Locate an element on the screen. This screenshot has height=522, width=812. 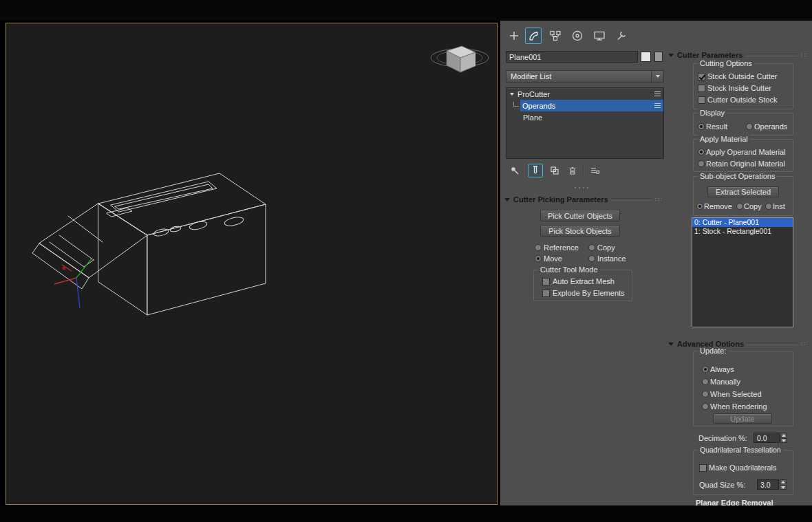
pin-stack-button is located at coordinates (515, 171).